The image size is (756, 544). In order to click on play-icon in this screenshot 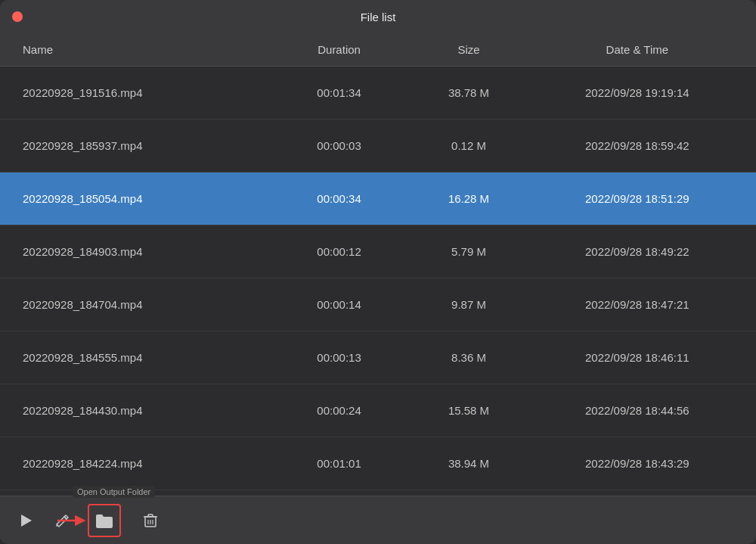, I will do `click(26, 521)`.